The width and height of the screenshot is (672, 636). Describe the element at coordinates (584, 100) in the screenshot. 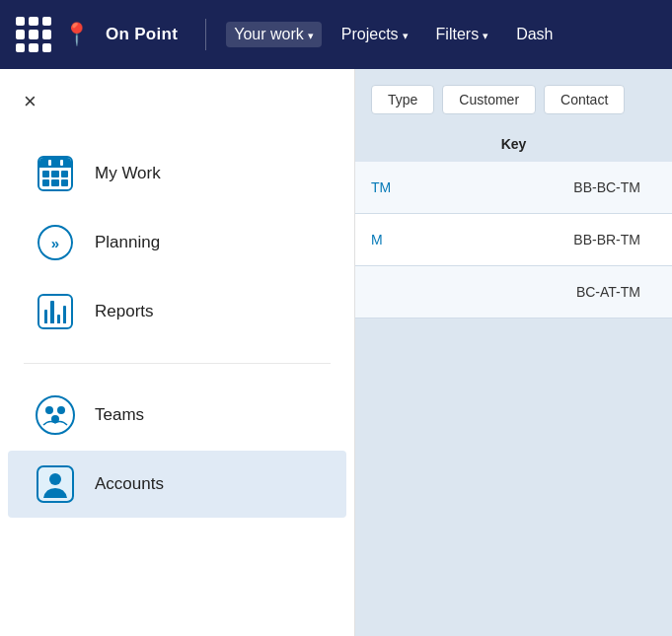

I see `contact-filter-button: Contact` at that location.